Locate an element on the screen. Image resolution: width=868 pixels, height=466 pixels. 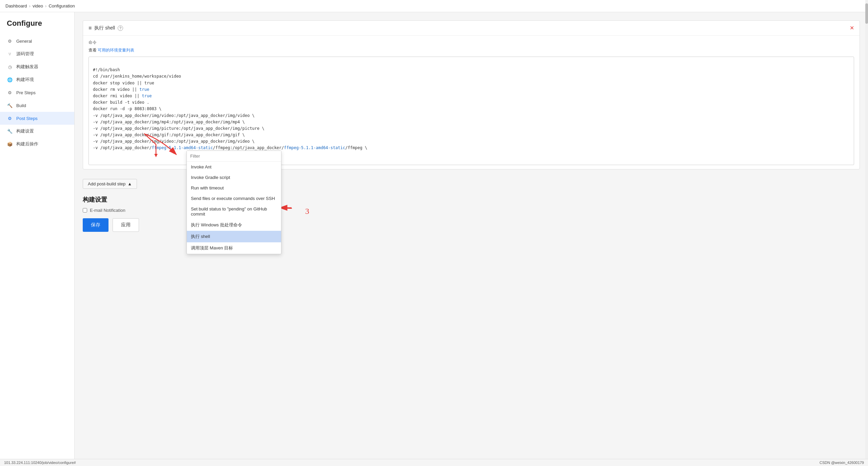
add-step-label: Add post-build step is located at coordinates (106, 184).